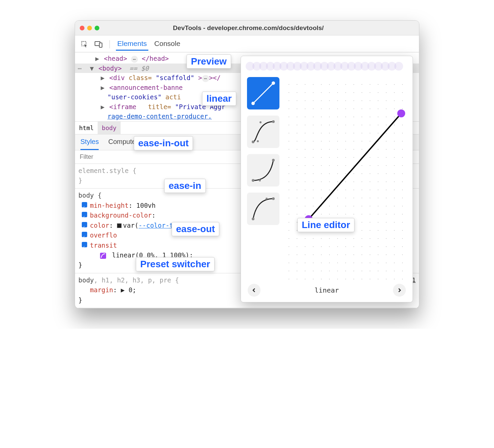 The image size is (494, 448). I want to click on callout-ease-out: ease-out, so click(195, 229).